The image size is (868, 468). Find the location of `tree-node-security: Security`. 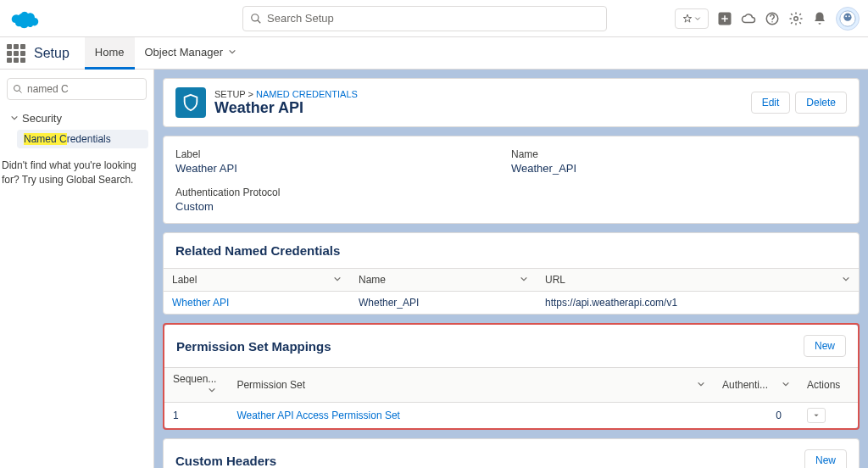

tree-node-security: Security is located at coordinates (76, 119).